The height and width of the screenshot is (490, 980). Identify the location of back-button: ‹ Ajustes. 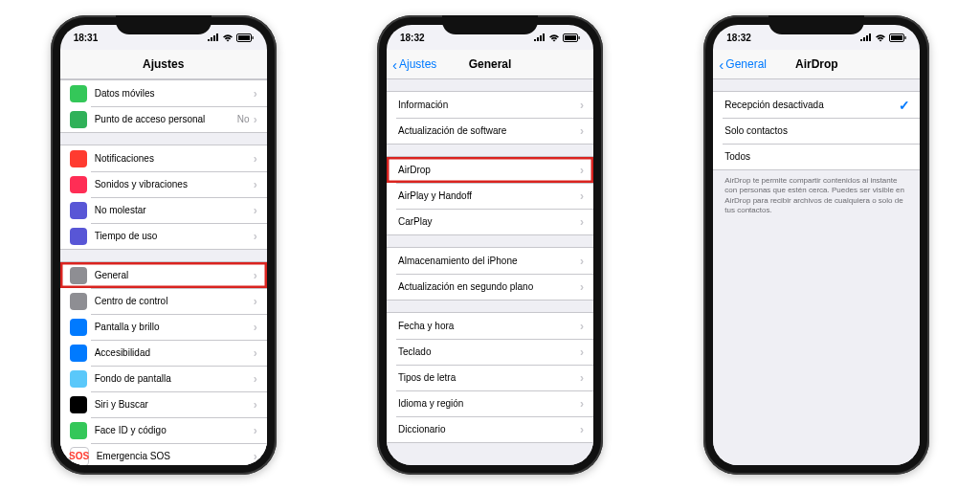
(414, 65).